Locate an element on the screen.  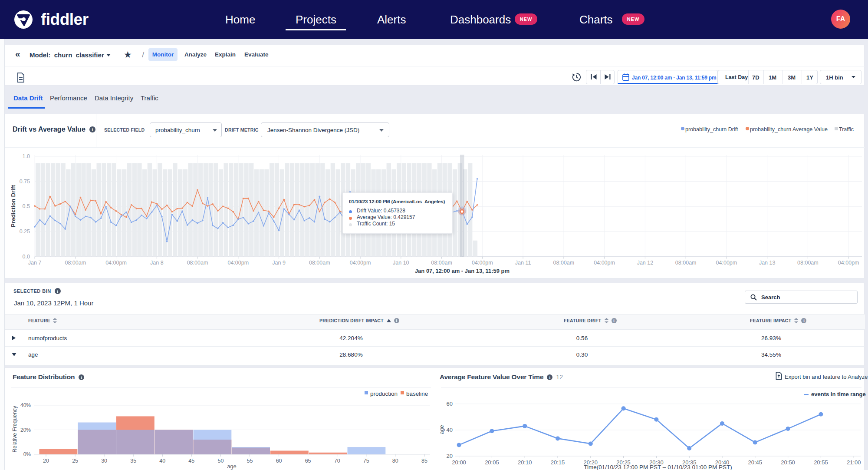
svg-text: 20:50 is located at coordinates (788, 462).